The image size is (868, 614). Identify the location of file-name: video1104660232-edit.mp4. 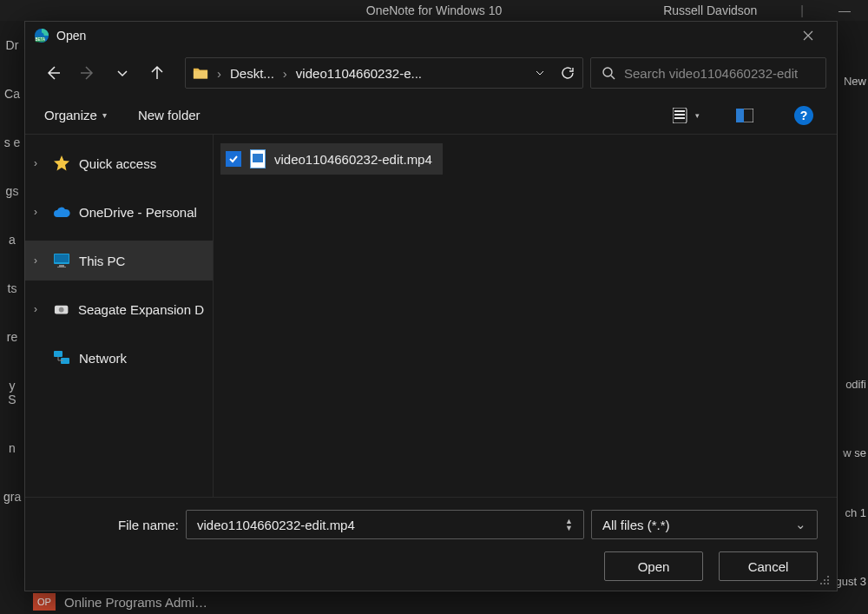
(353, 160).